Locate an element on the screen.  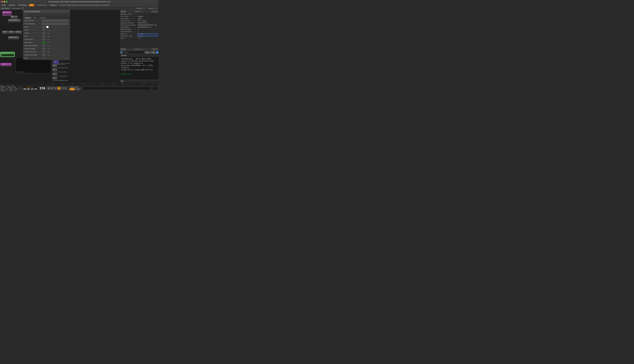
search-input is located at coordinates (134, 52).